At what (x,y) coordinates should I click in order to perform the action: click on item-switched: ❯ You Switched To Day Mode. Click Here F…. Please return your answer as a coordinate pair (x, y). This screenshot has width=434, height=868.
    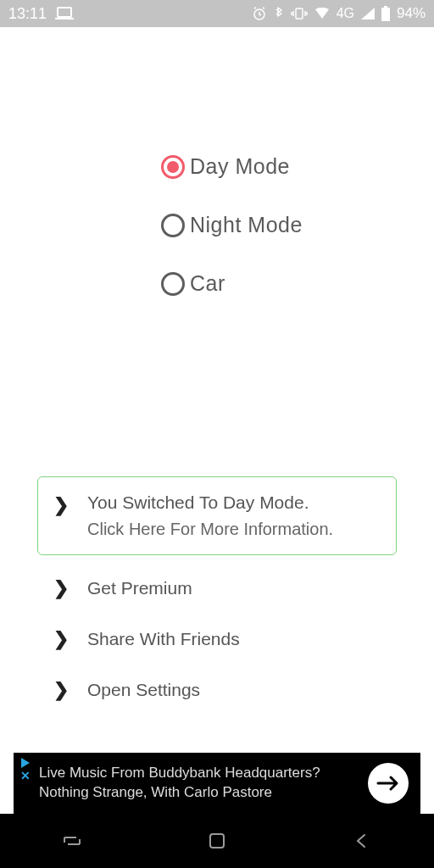
    Looking at the image, I should click on (217, 515).